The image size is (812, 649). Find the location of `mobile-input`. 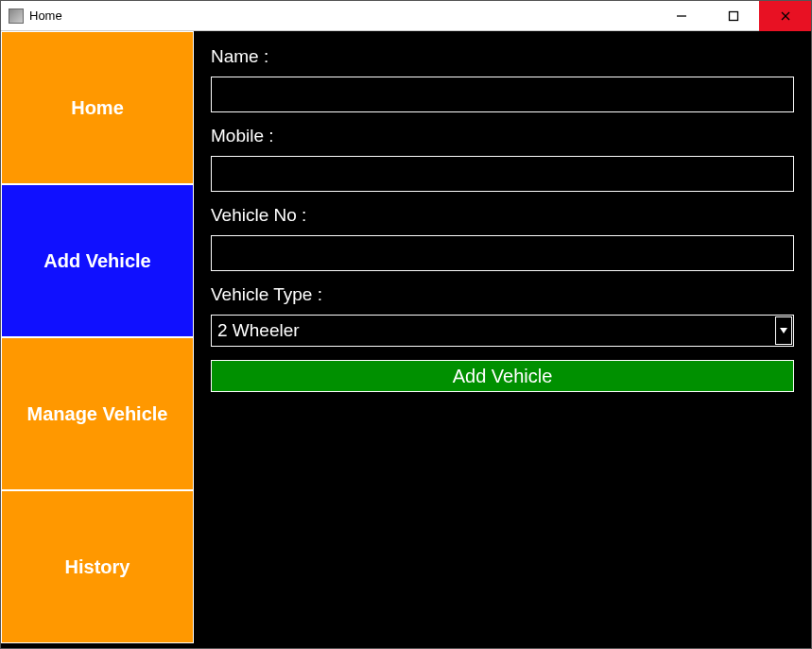

mobile-input is located at coordinates (503, 174).